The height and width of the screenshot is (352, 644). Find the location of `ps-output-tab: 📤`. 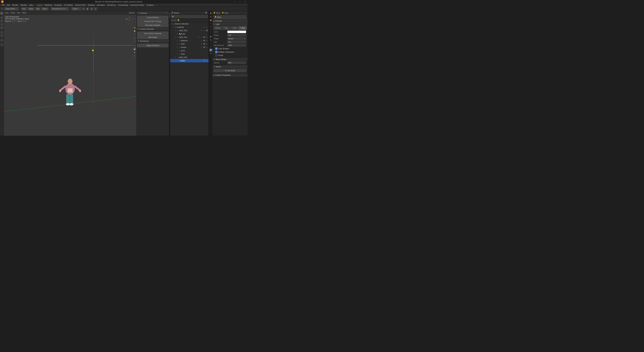

ps-output-tab: 📤 is located at coordinates (211, 20).